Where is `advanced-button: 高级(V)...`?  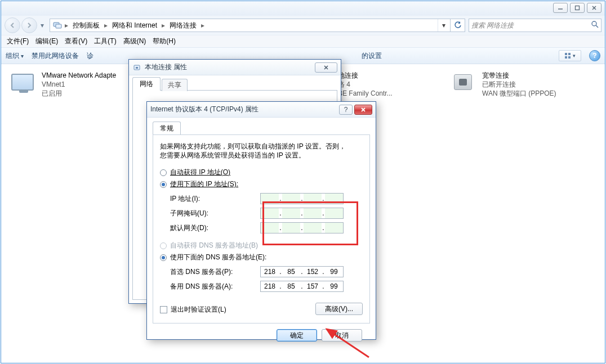
advanced-button: 高级(V)... is located at coordinates (339, 309).